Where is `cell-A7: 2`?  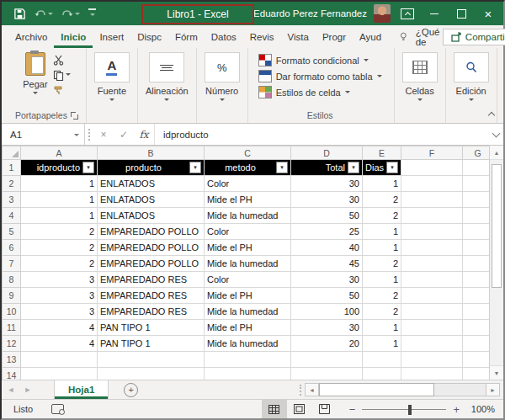
cell-A7: 2 is located at coordinates (59, 264).